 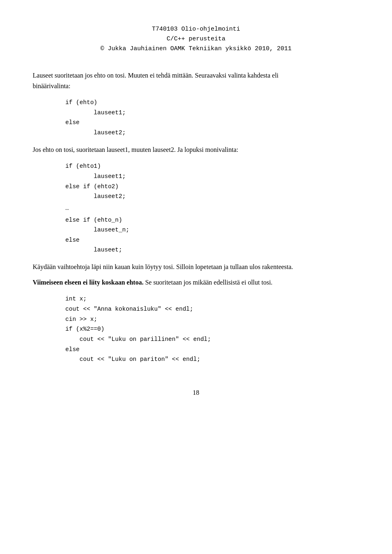 What do you see at coordinates (163, 267) in the screenshot?
I see `text3-content: Käydään vaihtoehtoja läpi niin kauan kui…` at bounding box center [163, 267].